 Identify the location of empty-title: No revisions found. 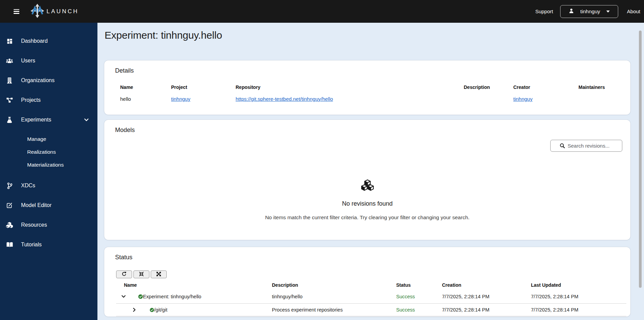
(367, 204).